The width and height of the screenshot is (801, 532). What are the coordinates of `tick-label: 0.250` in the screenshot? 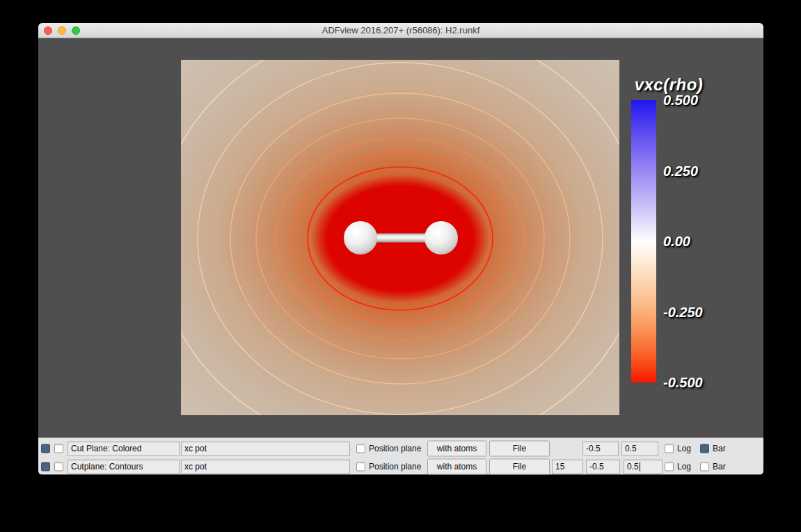 It's located at (681, 171).